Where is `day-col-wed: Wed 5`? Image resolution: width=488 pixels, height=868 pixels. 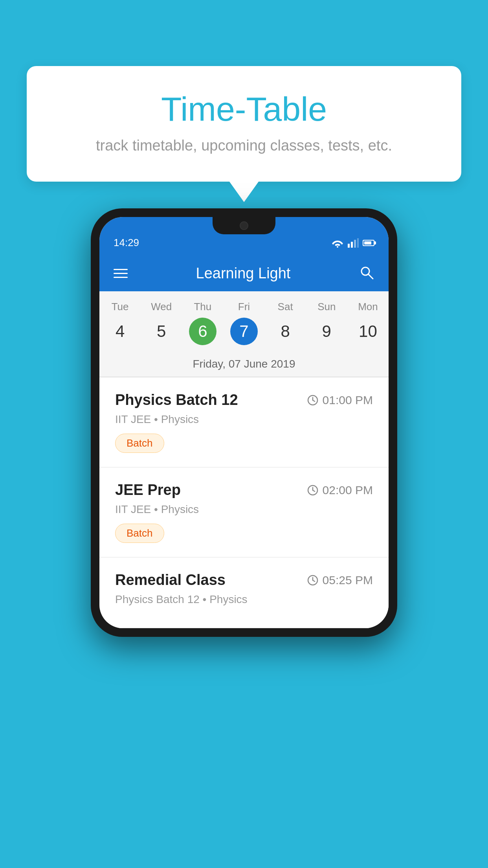
day-col-wed: Wed 5 is located at coordinates (161, 323).